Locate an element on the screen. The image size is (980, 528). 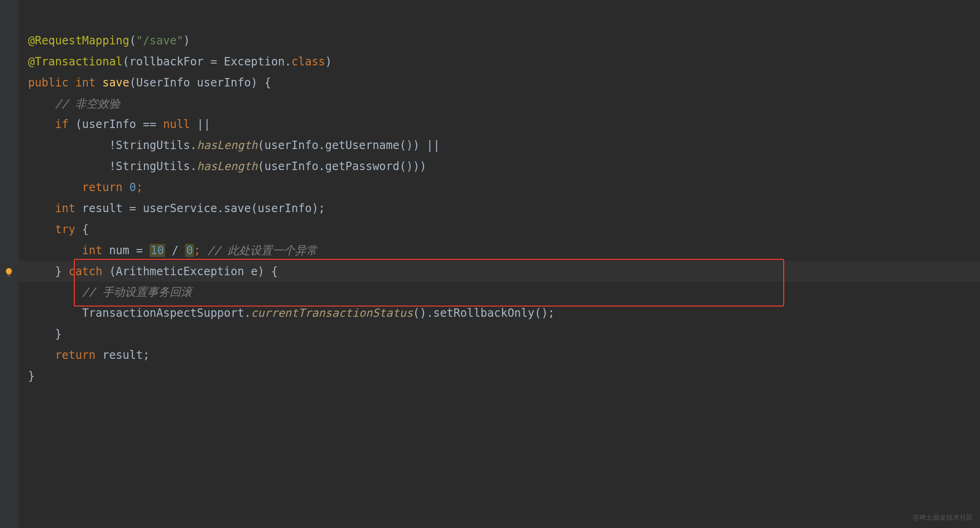
signature: (UserInfo userInfo) { is located at coordinates (200, 83).